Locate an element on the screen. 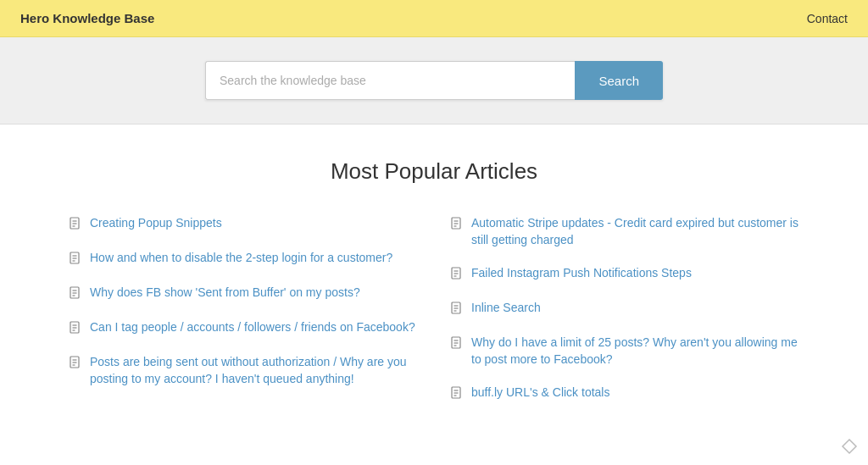 The width and height of the screenshot is (868, 465). article-link: Creating Popup Snippets is located at coordinates (156, 224).